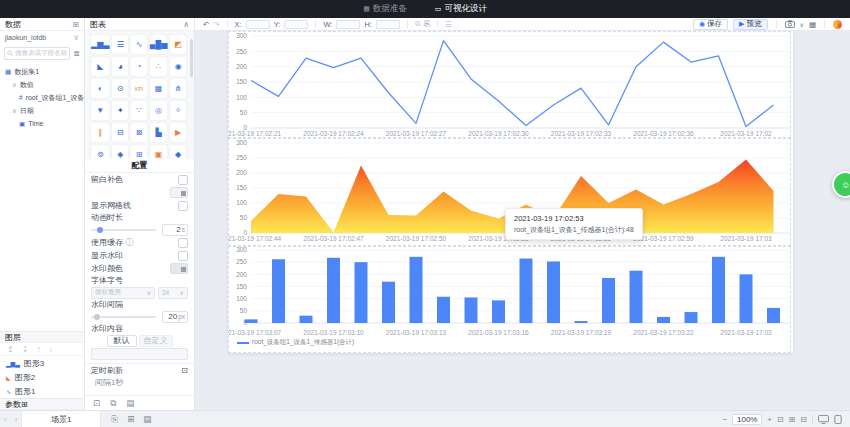  What do you see at coordinates (804, 420) in the screenshot?
I see `fit-screen-icon: ⊟` at bounding box center [804, 420].